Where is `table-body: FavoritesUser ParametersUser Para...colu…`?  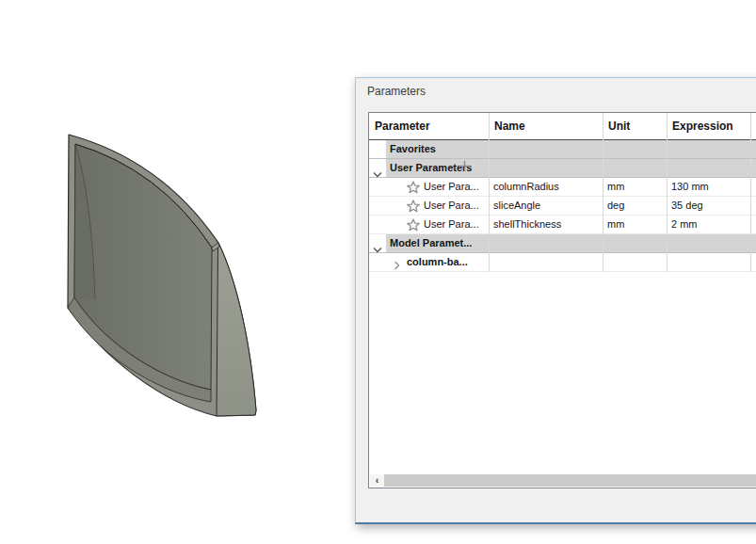 table-body: FavoritesUser ParametersUser Para...colu… is located at coordinates (563, 206).